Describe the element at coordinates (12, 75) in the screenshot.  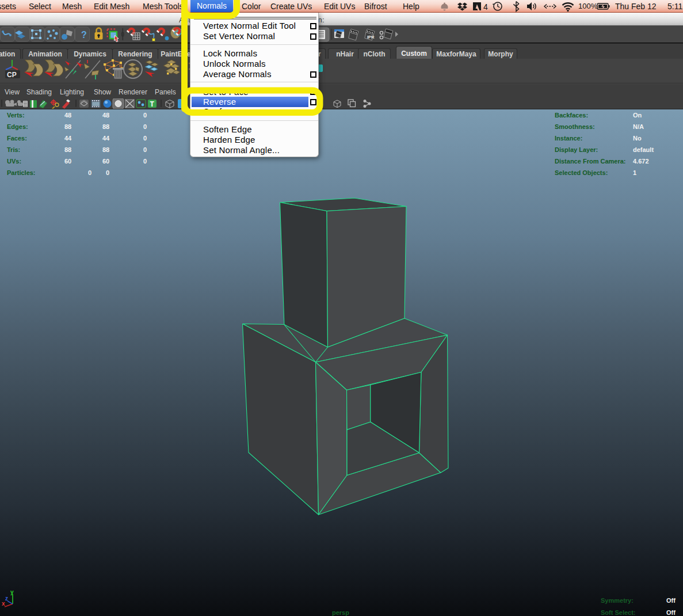
I see `svg-text: CP` at that location.